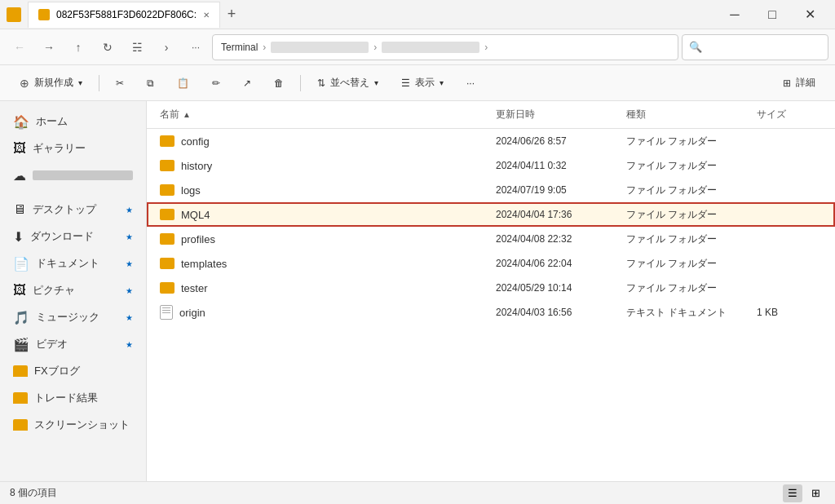  What do you see at coordinates (279, 83) in the screenshot?
I see `delete-button: 🗑` at bounding box center [279, 83].